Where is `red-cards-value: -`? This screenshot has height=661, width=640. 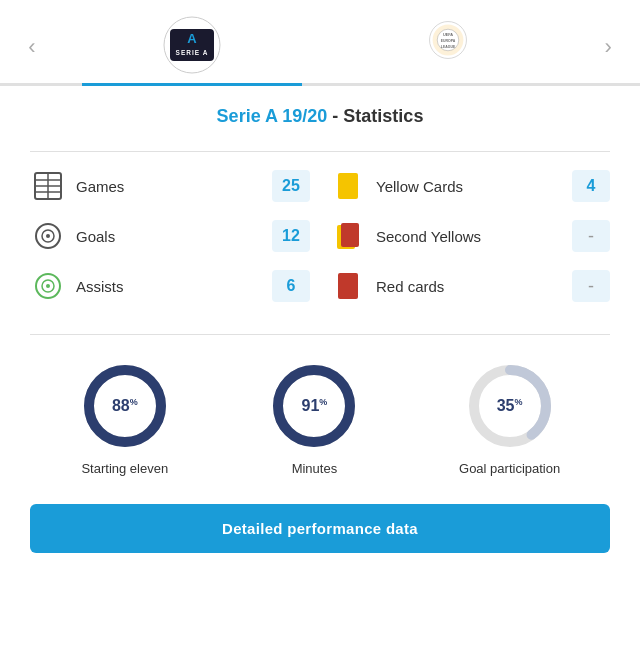 red-cards-value: - is located at coordinates (591, 286).